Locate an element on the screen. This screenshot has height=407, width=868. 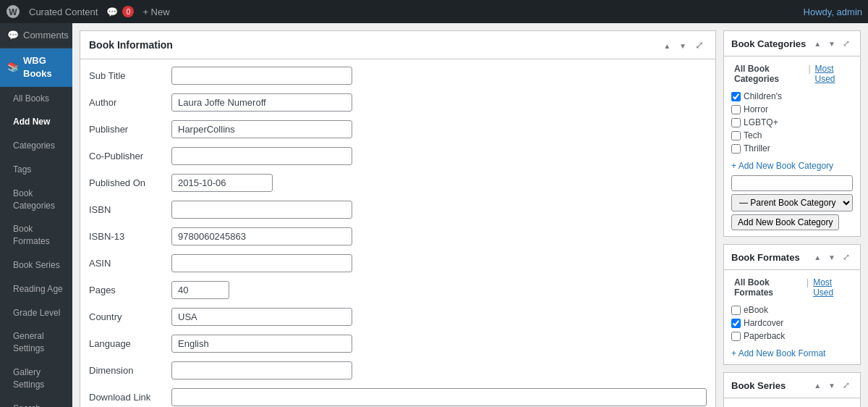
asin-input is located at coordinates (262, 264).